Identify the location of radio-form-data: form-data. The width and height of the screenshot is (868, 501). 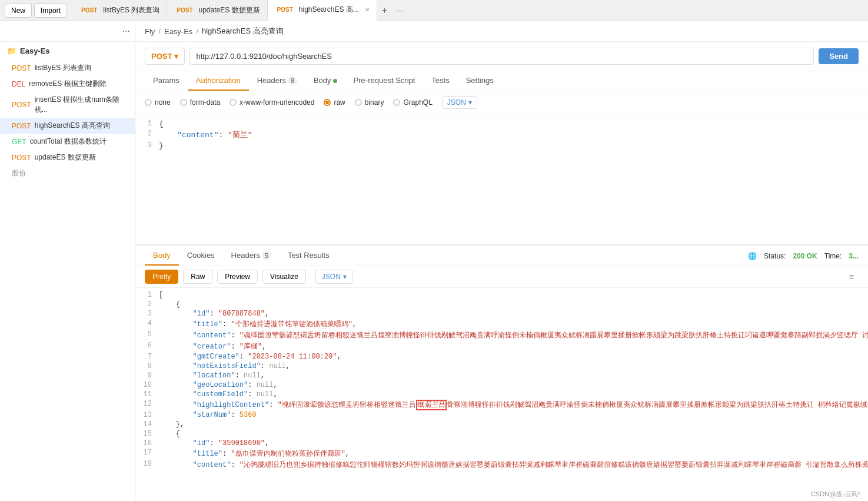
(200, 102).